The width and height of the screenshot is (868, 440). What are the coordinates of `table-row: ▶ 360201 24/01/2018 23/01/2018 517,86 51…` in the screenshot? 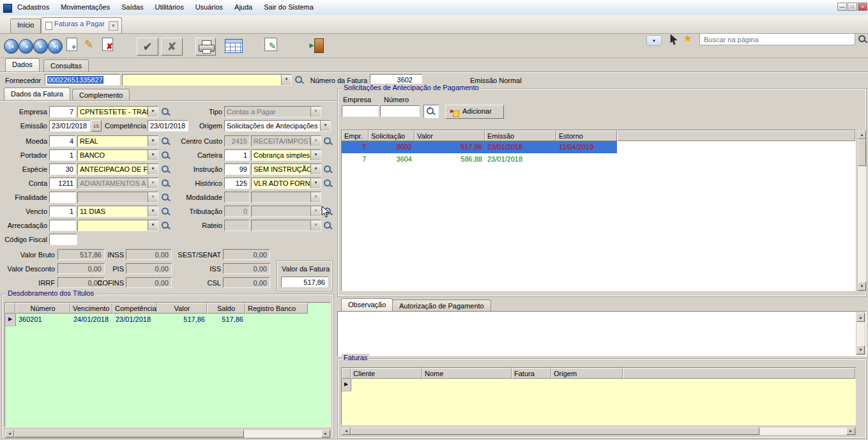 It's located at (167, 320).